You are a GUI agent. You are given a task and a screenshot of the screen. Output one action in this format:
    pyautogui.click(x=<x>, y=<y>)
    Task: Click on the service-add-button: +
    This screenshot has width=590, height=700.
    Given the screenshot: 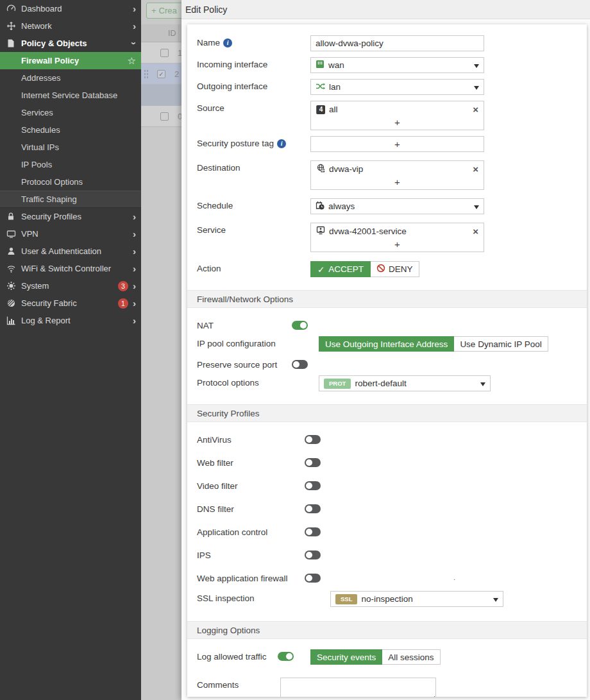 What is the action you would take?
    pyautogui.click(x=398, y=244)
    